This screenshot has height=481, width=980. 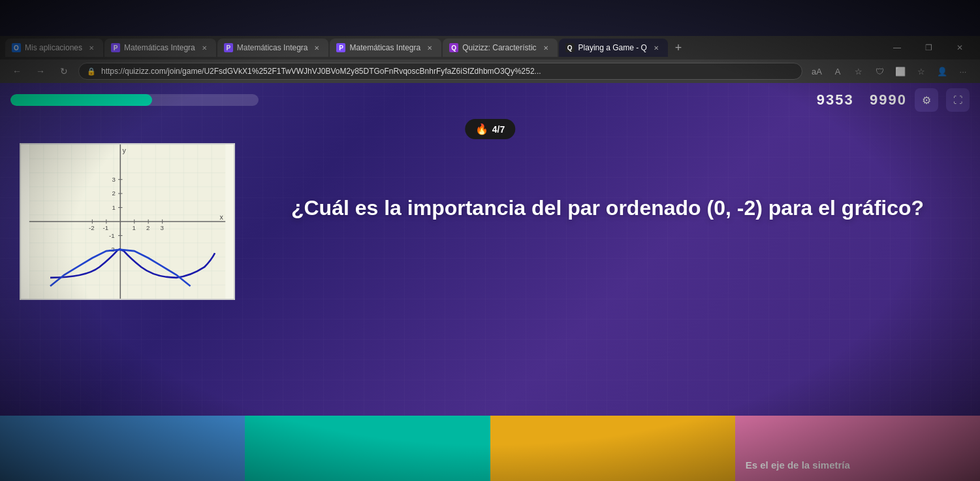 I want to click on tab-matematicas-3: P Matemáticas Integra ✕, so click(x=385, y=48).